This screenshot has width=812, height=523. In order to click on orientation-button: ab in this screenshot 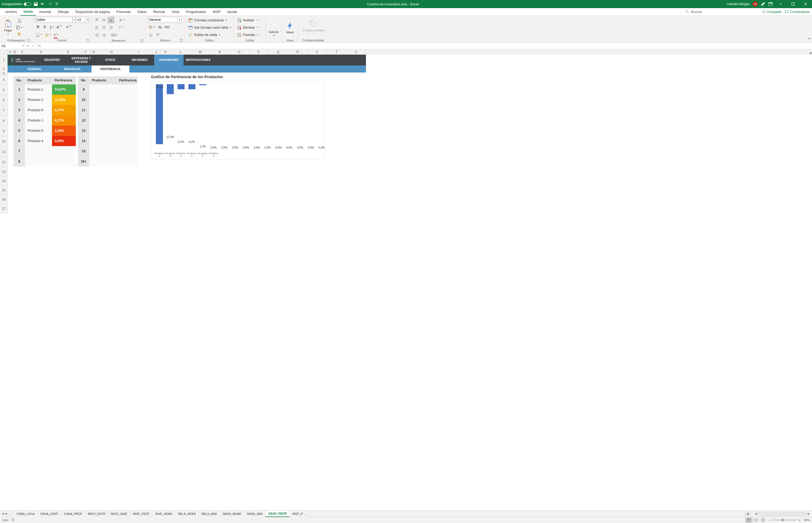, I will do `click(122, 20)`.